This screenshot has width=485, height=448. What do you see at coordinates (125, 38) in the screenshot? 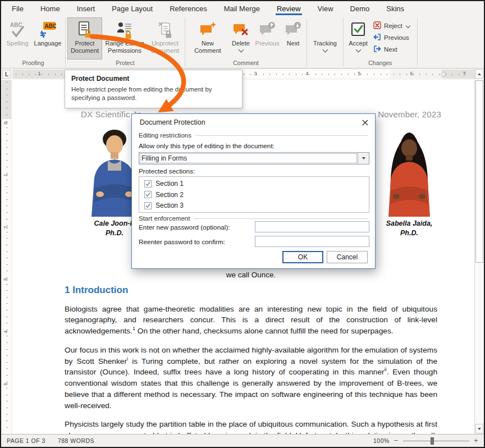
I see `range-editing-permissions-button: Range Editing Permissions` at bounding box center [125, 38].